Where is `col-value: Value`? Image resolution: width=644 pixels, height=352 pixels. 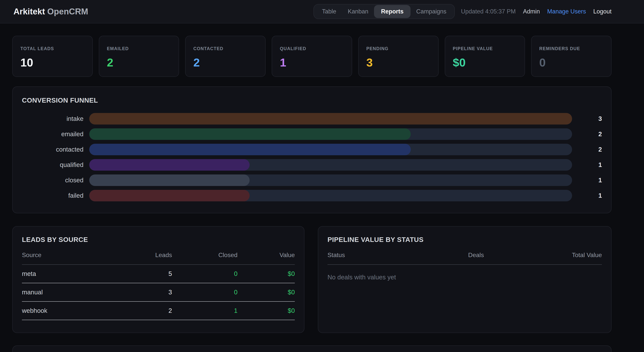 col-value: Value is located at coordinates (266, 258).